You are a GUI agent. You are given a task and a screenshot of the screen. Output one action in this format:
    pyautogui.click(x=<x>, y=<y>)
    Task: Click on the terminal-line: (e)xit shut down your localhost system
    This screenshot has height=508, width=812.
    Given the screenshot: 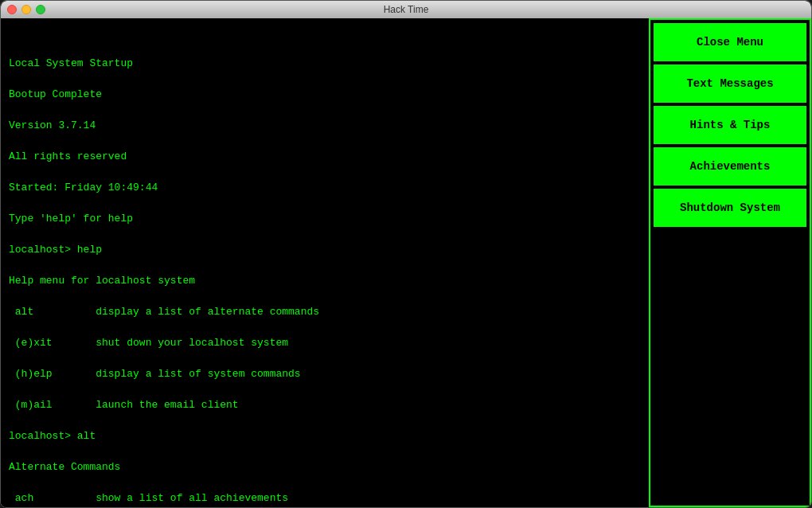 What is the action you would take?
    pyautogui.click(x=325, y=343)
    